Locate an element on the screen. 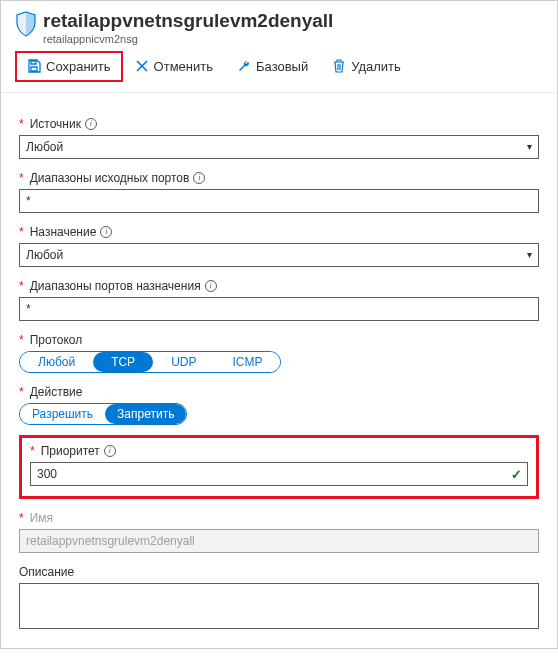 This screenshot has width=558, height=659. trash-icon is located at coordinates (339, 66).